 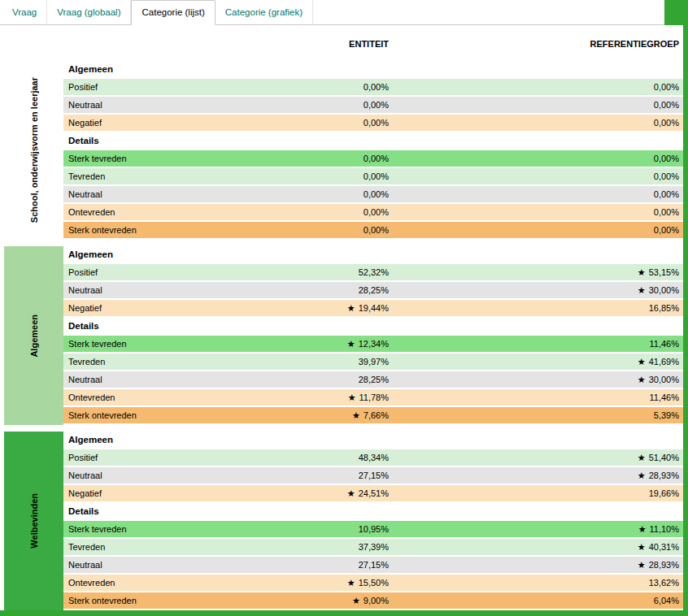 What do you see at coordinates (664, 308) in the screenshot?
I see `value-text: 16,85%` at bounding box center [664, 308].